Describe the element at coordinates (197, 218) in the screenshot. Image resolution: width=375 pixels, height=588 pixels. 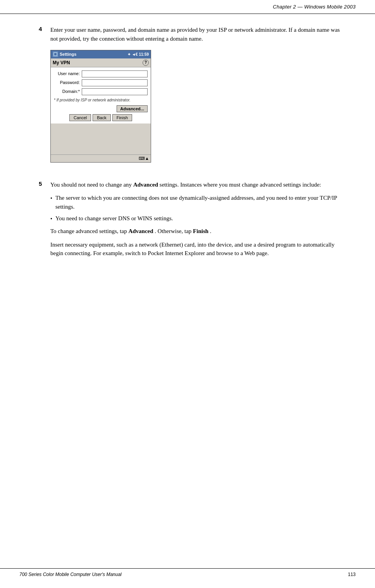
I see `bullet-item-2: • You need to change server DNS or WINS …` at that location.